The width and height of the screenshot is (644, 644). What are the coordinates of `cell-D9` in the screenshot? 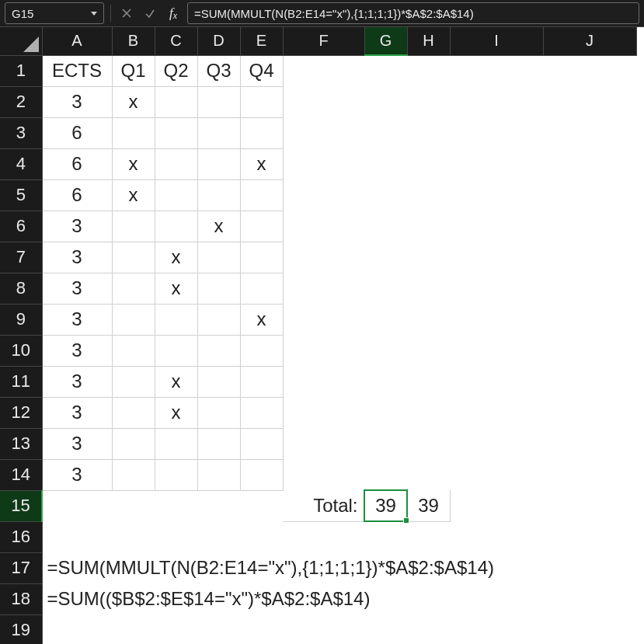 It's located at (219, 319).